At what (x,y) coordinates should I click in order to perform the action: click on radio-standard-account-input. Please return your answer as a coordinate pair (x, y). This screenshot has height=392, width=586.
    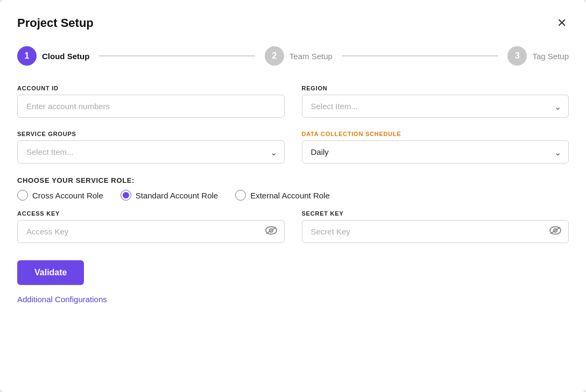
    Looking at the image, I should click on (126, 195).